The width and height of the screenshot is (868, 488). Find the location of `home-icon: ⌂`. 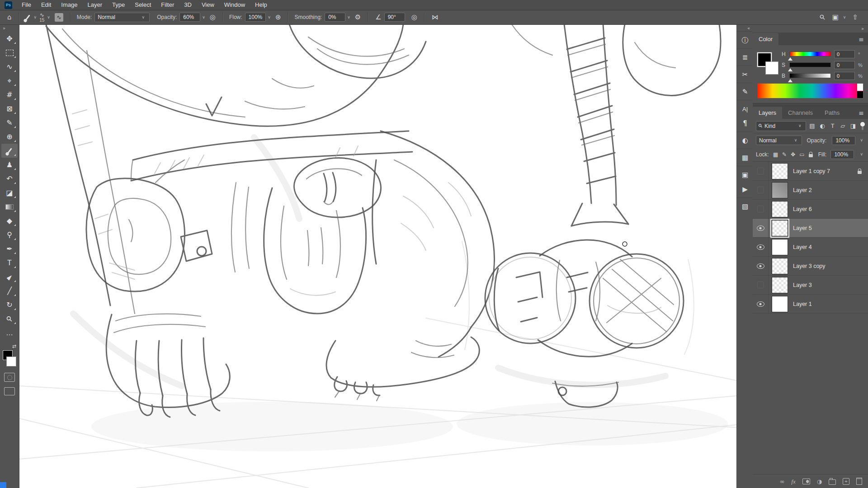

home-icon: ⌂ is located at coordinates (9, 17).